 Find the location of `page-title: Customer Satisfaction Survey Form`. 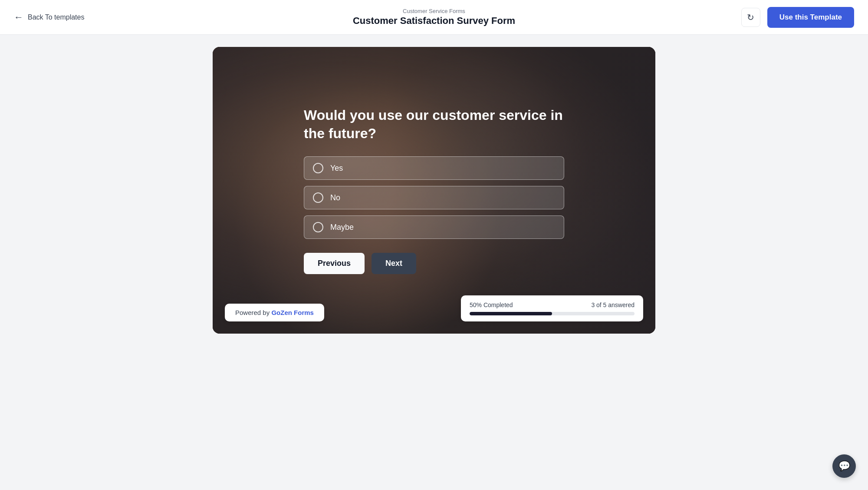

page-title: Customer Satisfaction Survey Form is located at coordinates (434, 21).